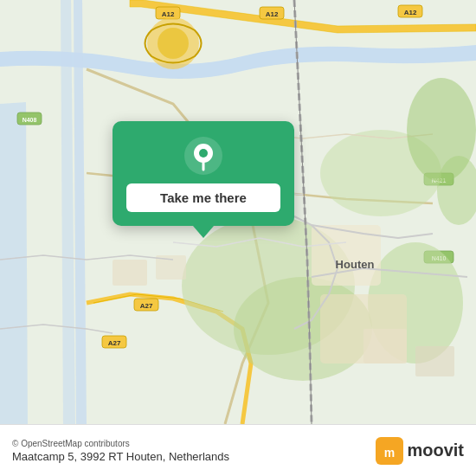 This screenshot has width=476, height=476. What do you see at coordinates (121, 451) in the screenshot?
I see `bottom-left: © OpenStreetMap contributors Maatcamp 5,…` at bounding box center [121, 451].